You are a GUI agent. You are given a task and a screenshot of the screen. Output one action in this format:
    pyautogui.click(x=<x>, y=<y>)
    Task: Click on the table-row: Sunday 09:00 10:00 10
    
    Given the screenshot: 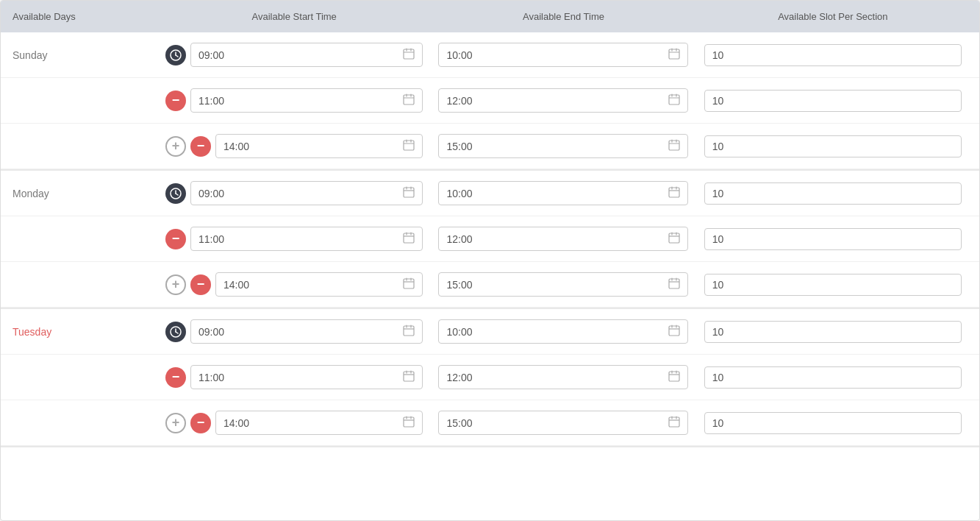 What is the action you would take?
    pyautogui.click(x=490, y=55)
    